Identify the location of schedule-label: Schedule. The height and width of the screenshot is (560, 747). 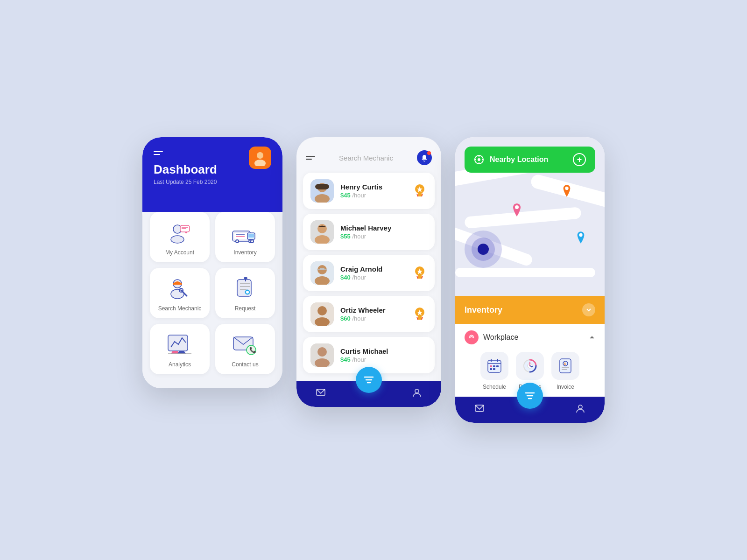
(494, 387).